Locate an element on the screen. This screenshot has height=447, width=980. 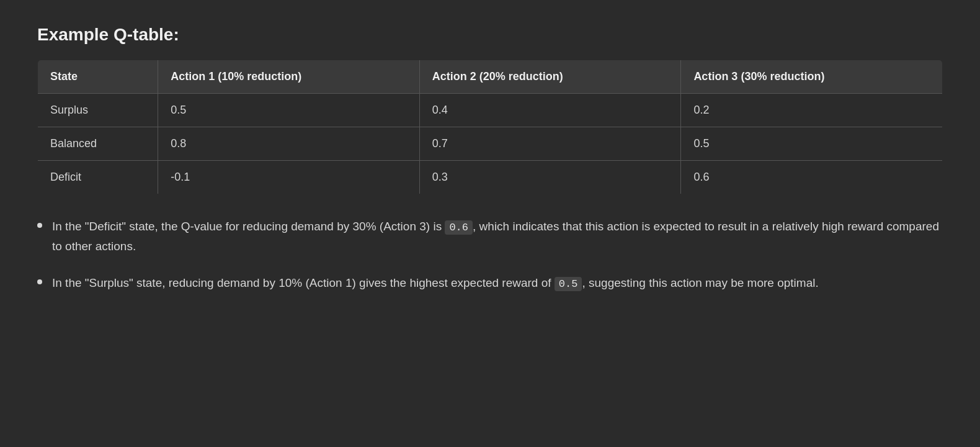
table-row: Deficit-0.10.30.6 is located at coordinates (490, 178).